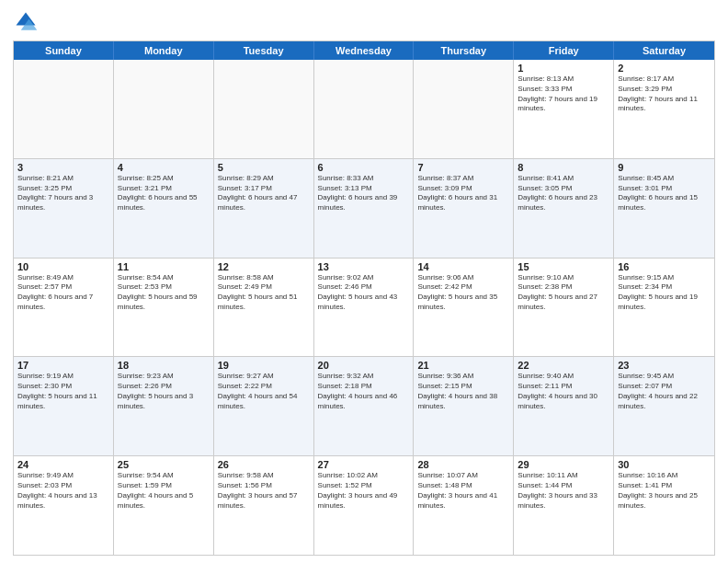 The width and height of the screenshot is (728, 563). I want to click on day-cell-11: 11Sunrise: 8:54 AM Sunset: 2:53 PM Dayli…, so click(164, 307).